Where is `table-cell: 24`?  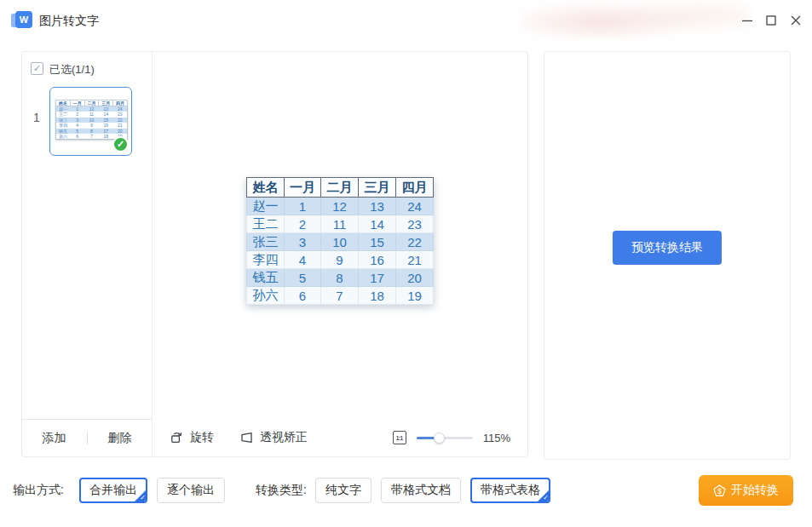 table-cell: 24 is located at coordinates (414, 206).